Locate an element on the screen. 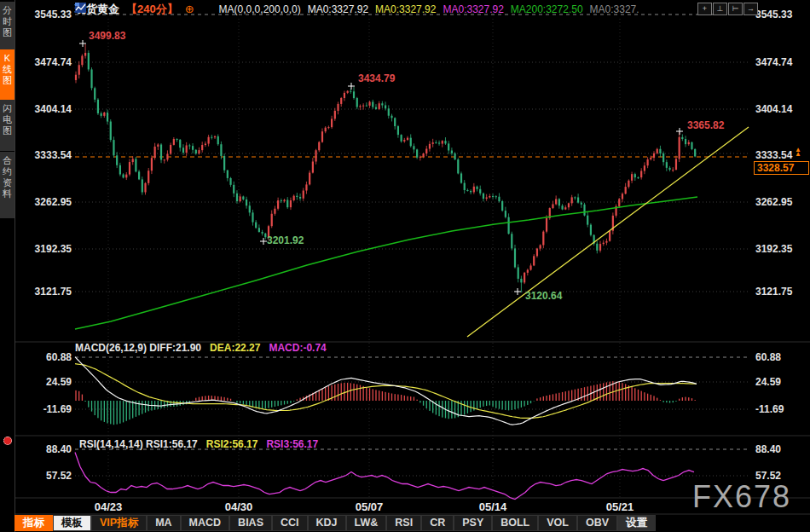 This screenshot has height=532, width=810. date-label: 04/23 is located at coordinates (109, 506).